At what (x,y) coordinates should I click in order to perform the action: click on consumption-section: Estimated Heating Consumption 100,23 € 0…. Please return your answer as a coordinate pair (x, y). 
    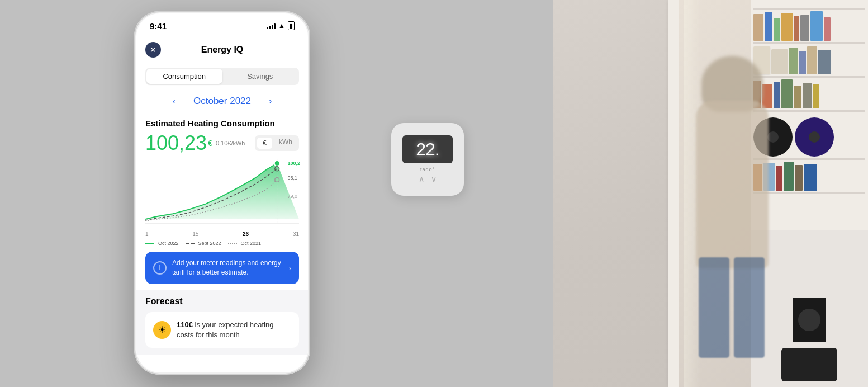
    Looking at the image, I should click on (222, 133).